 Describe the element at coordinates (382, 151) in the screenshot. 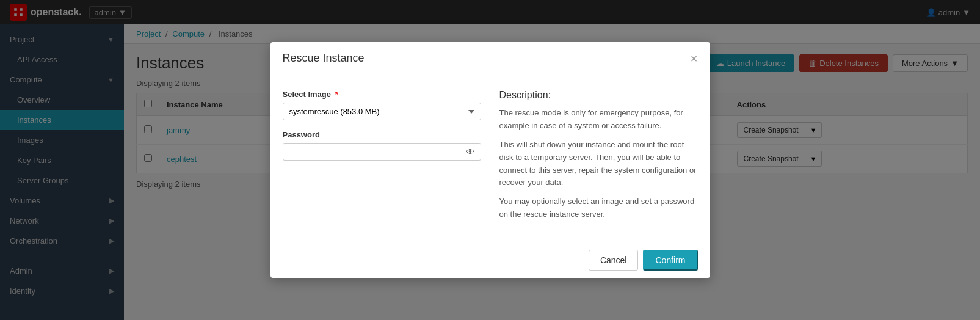

I see `password-wrapper: 👁` at that location.